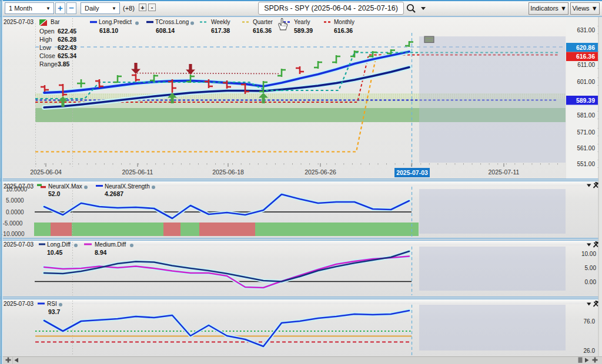 This screenshot has width=602, height=364. What do you see at coordinates (47, 56) in the screenshot?
I see `svg-text: Close` at bounding box center [47, 56].